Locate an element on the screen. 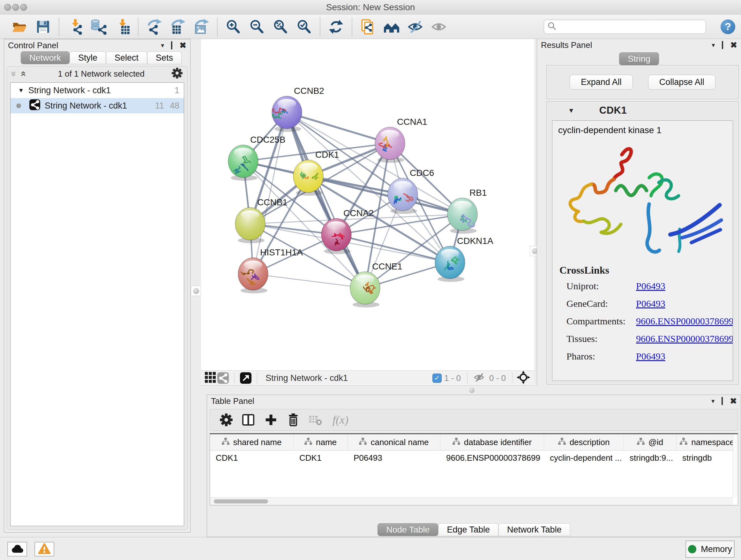 This screenshot has width=741, height=560. table-cell: stringdb is located at coordinates (707, 458).